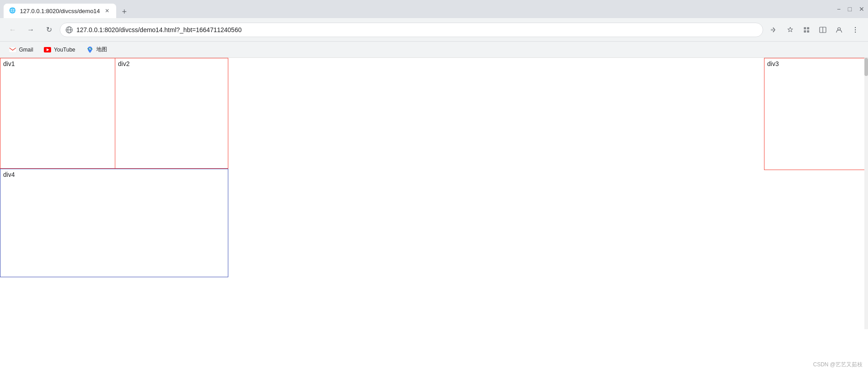 This screenshot has width=868, height=374. I want to click on bookmark-button, so click(790, 30).